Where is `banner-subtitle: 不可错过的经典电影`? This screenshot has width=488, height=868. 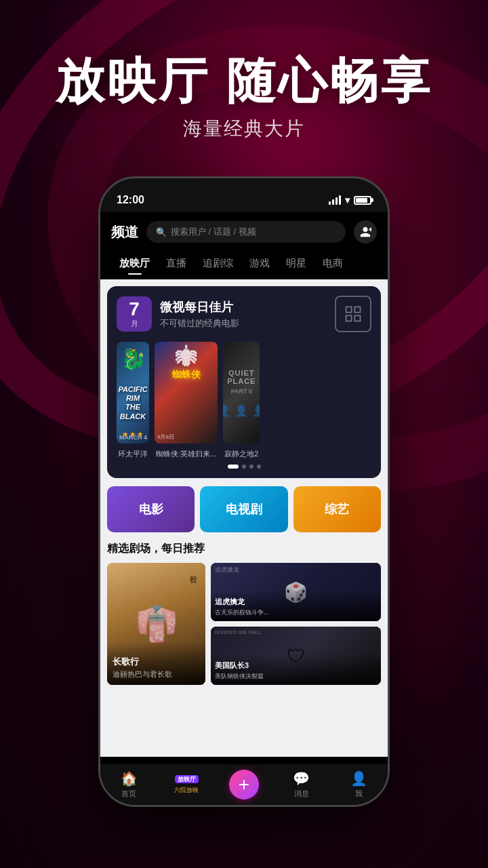
banner-subtitle: 不可错过的经典电影 is located at coordinates (199, 323).